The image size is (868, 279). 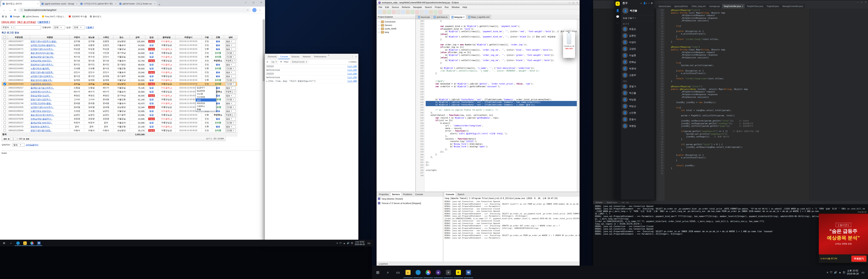 What do you see at coordinates (396, 25) in the screenshot?
I see `tree-item-servers: ▷Servers` at bounding box center [396, 25].